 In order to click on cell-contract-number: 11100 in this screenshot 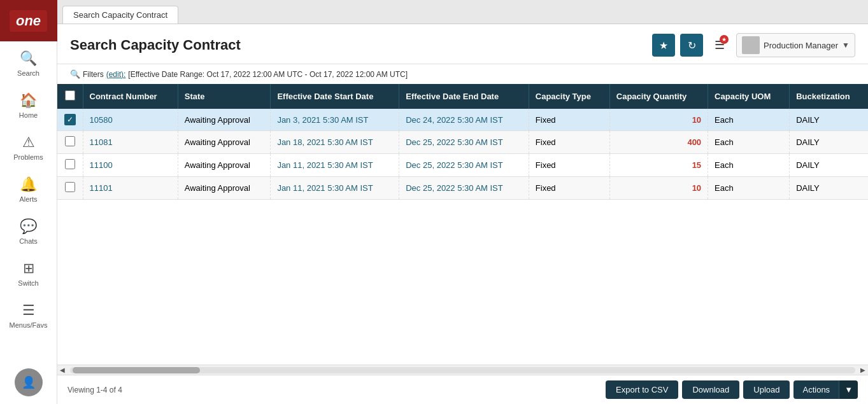, I will do `click(130, 165)`.